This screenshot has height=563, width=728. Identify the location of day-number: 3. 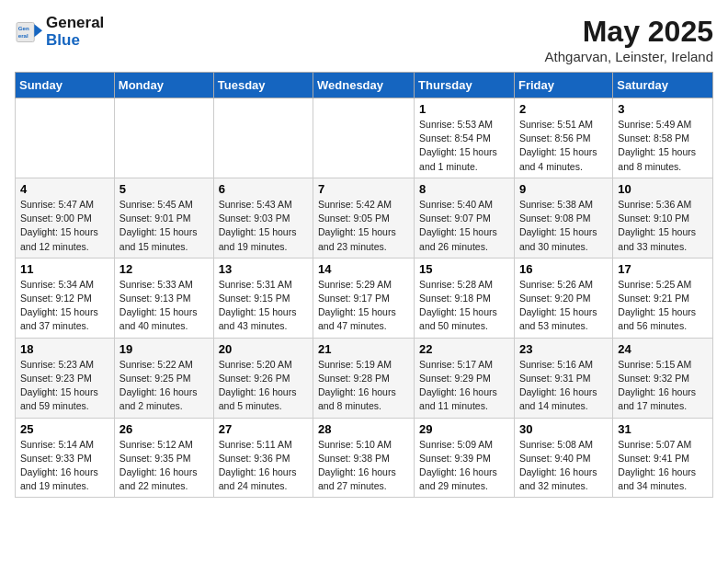
(663, 109).